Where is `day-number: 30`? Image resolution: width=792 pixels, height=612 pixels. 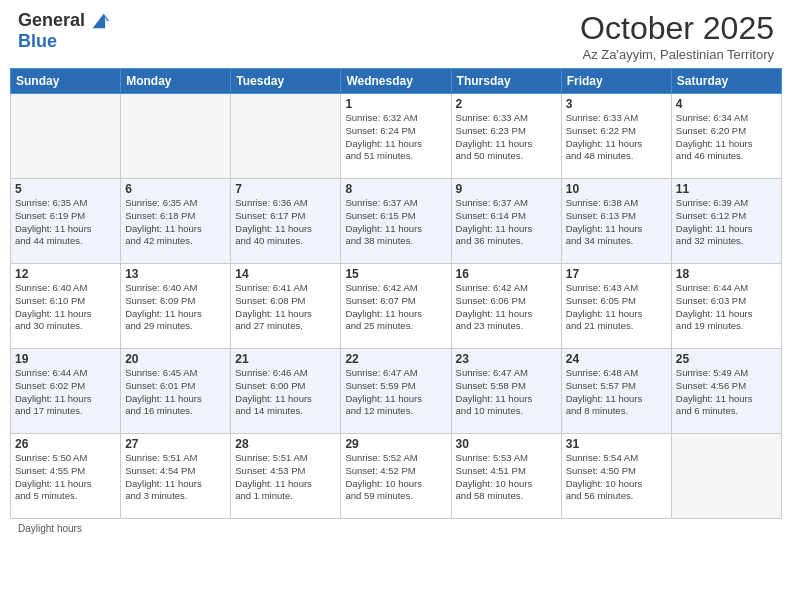
day-number: 30 is located at coordinates (506, 444).